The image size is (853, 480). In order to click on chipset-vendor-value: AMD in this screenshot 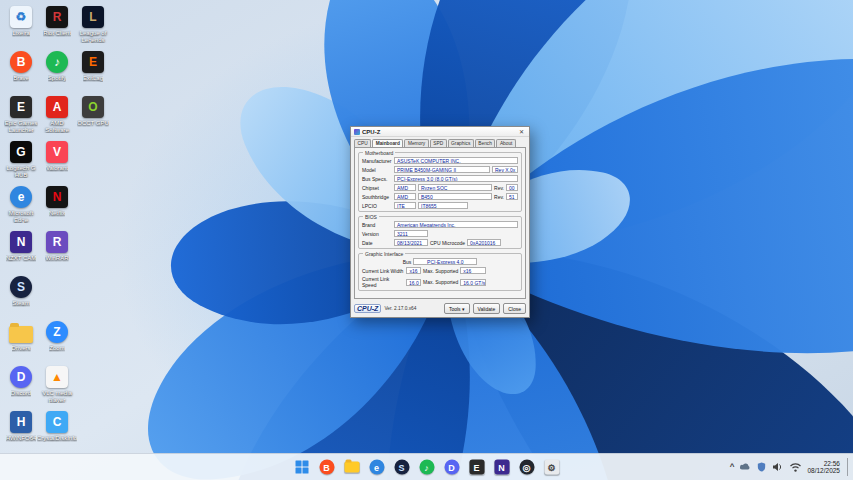, I will do `click(405, 188)`.